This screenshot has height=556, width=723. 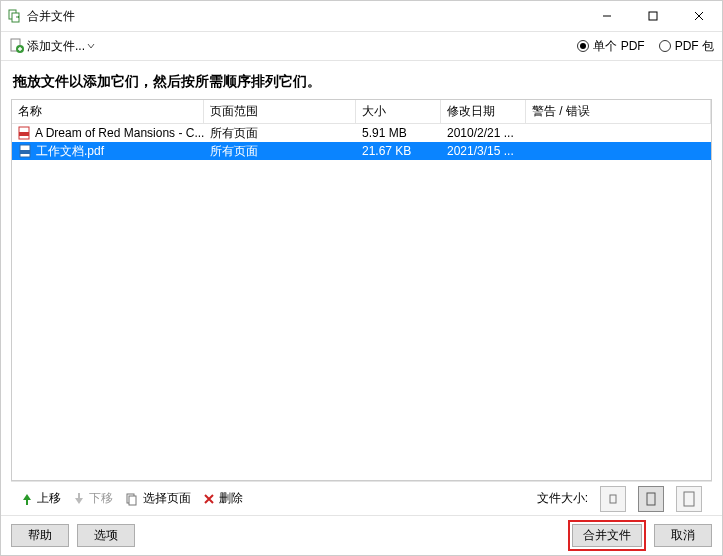 I want to click on select-pages-label: 选择页面, so click(x=167, y=498).